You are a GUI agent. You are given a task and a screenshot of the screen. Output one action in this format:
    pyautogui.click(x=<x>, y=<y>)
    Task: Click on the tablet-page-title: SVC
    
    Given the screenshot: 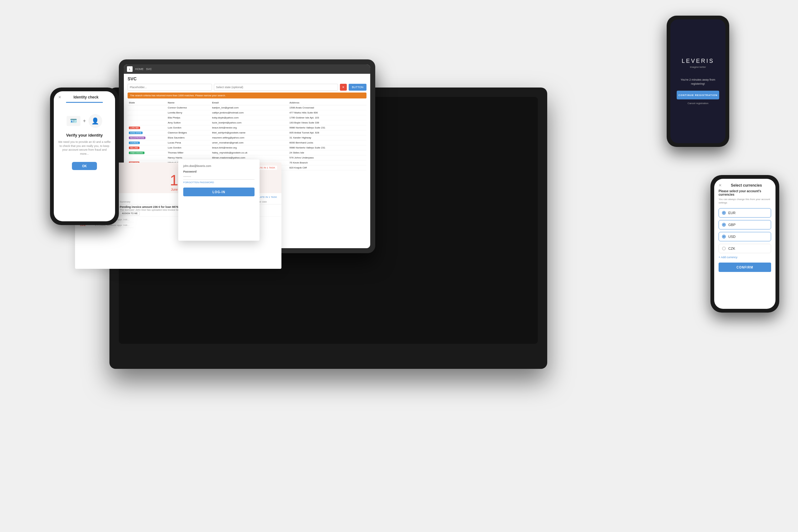 What is the action you would take?
    pyautogui.click(x=247, y=79)
    